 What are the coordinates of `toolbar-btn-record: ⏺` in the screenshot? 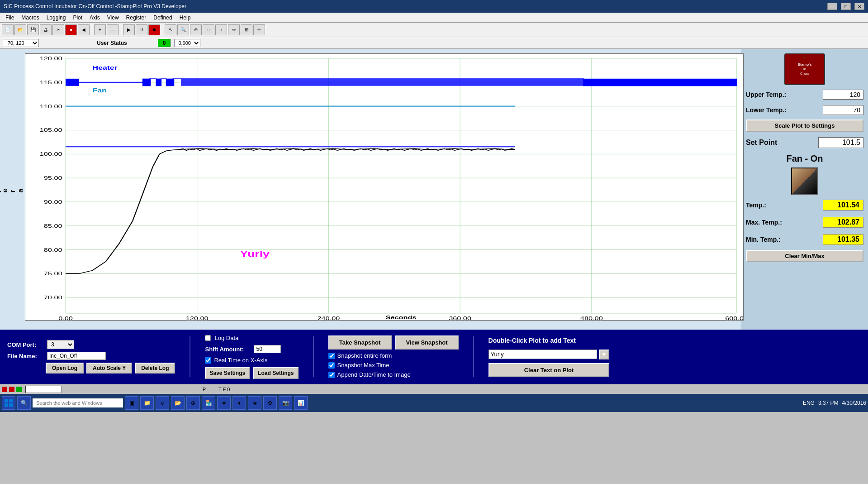 It's located at (154, 30).